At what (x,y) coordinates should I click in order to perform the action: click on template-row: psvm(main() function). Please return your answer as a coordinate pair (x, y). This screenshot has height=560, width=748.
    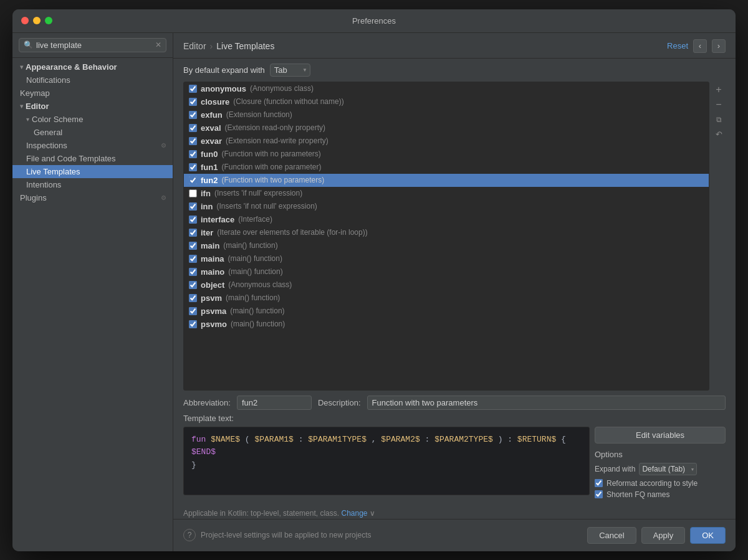
    Looking at the image, I should click on (446, 298).